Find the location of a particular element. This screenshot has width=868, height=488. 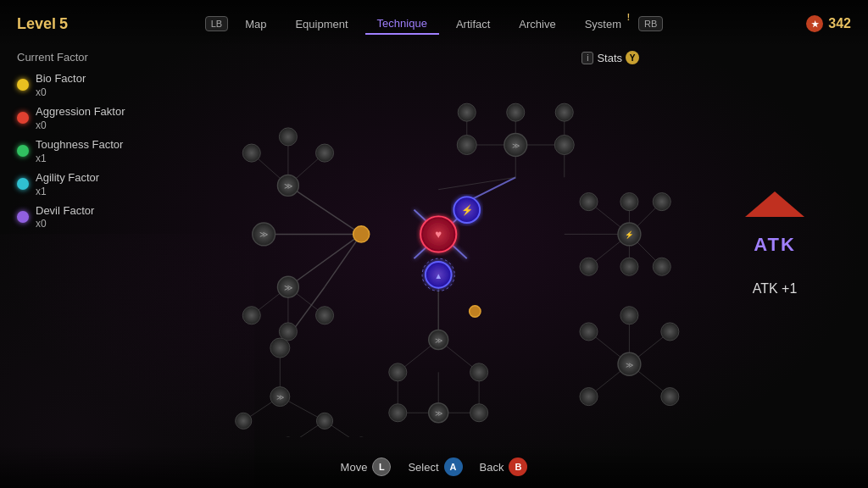

bottom-left-node is located at coordinates (280, 347).